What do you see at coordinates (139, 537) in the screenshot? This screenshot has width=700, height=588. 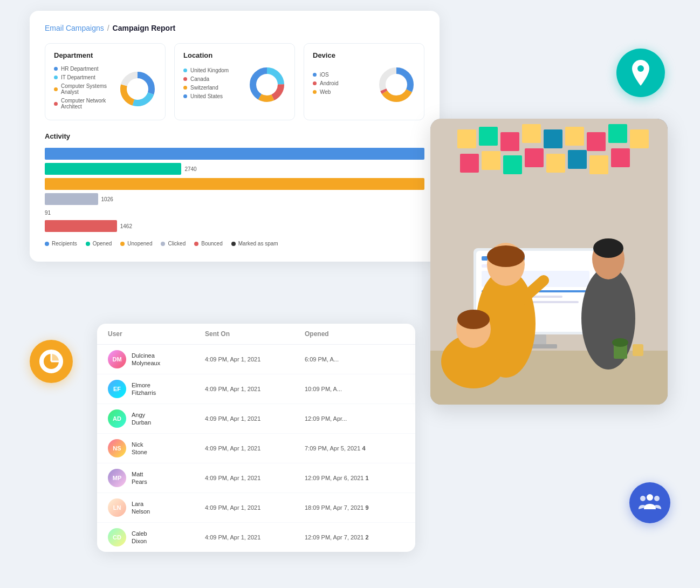 I see `user-name: CalebDixon` at bounding box center [139, 537].